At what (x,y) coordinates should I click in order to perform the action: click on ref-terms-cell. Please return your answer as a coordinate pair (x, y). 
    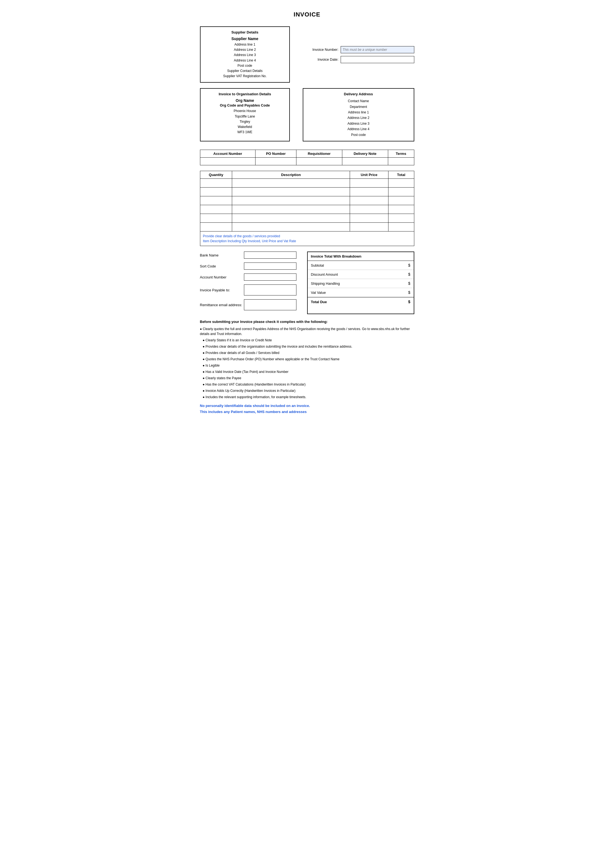
    Looking at the image, I should click on (401, 161).